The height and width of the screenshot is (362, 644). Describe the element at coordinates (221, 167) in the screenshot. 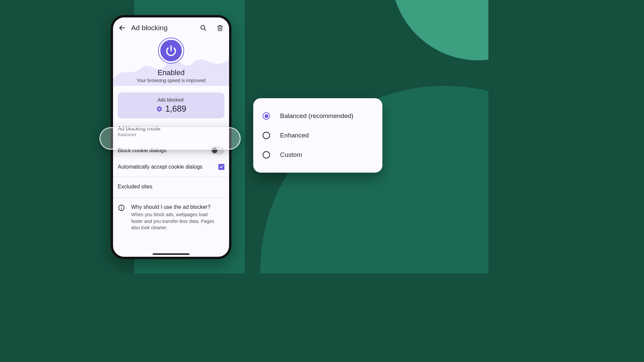

I see `check-icon` at that location.